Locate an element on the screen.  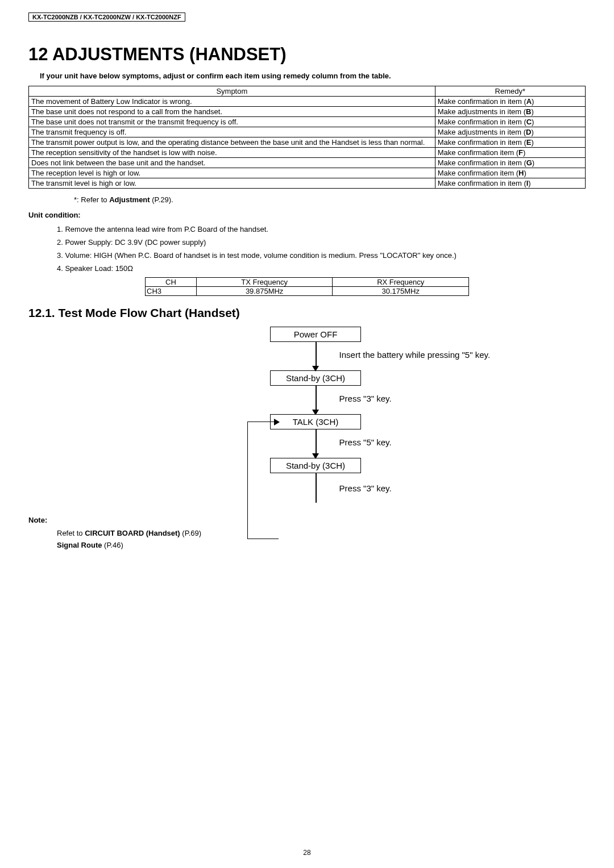
note-line-2: Signal Route (P.46) is located at coordinates (321, 545).